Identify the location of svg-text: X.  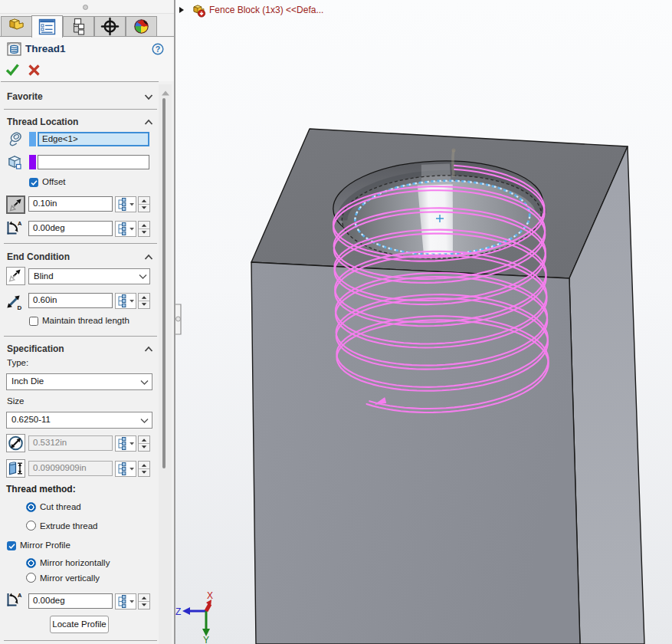
(210, 596).